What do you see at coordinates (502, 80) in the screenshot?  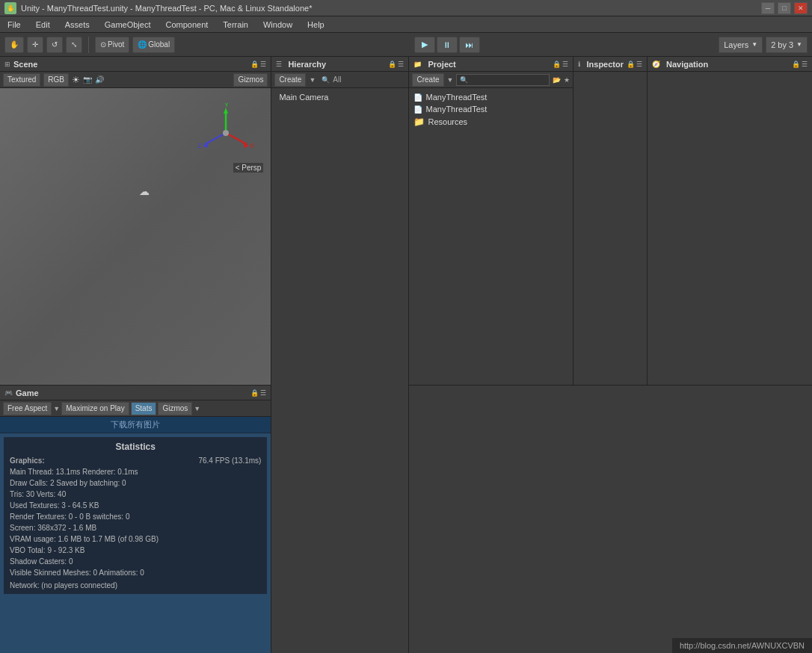 I see `project-search-box: 🔍` at bounding box center [502, 80].